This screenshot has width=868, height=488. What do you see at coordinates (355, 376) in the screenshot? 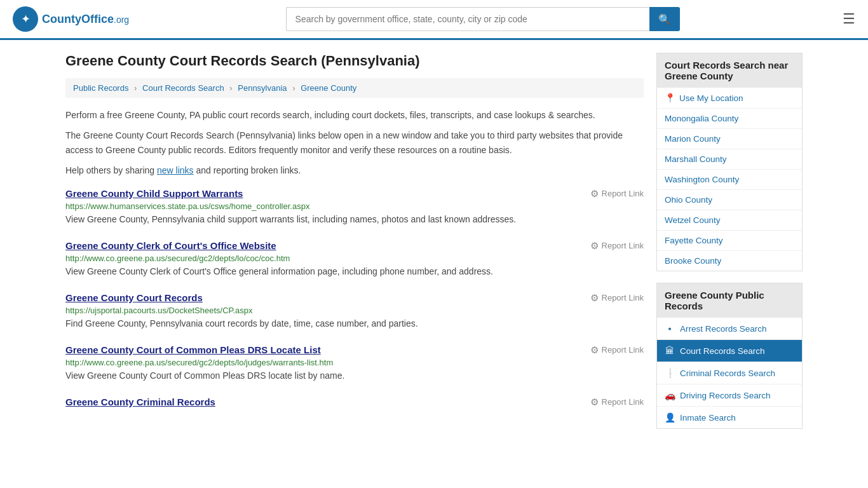
I see `result-description: View Greene County Court of Common Pleas…` at bounding box center [355, 376].